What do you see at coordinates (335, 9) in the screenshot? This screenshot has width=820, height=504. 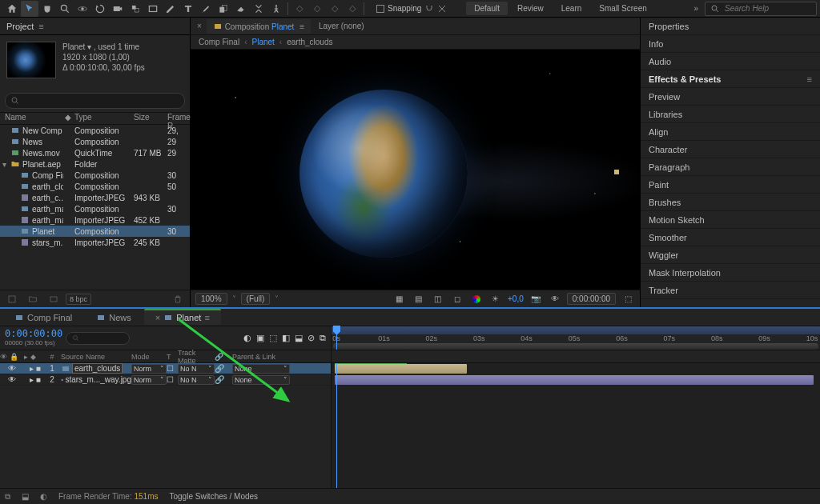 I see `3d-tool-3: ◇` at bounding box center [335, 9].